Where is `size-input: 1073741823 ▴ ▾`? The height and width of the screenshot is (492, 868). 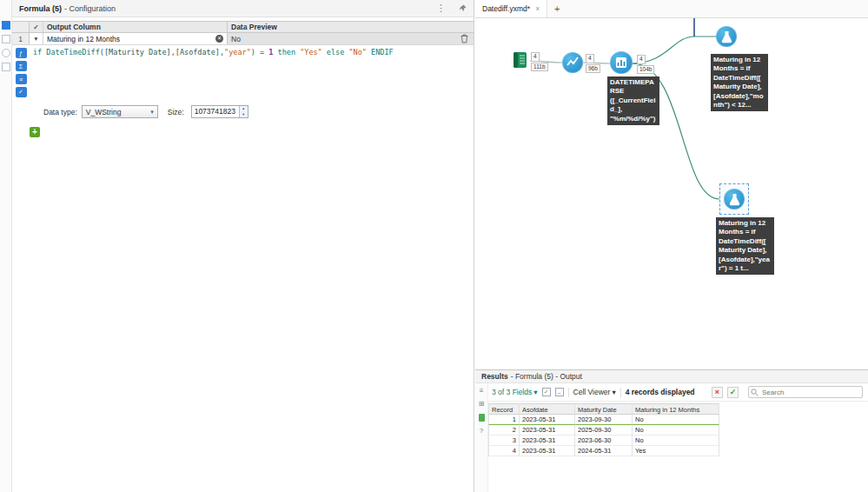 size-input: 1073741823 ▴ ▾ is located at coordinates (220, 111).